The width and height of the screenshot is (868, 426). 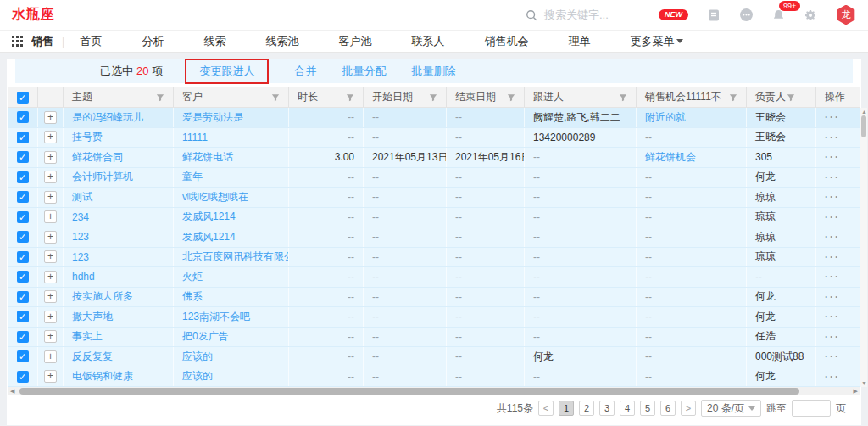 I want to click on subject-link: 反反复复, so click(x=92, y=356).